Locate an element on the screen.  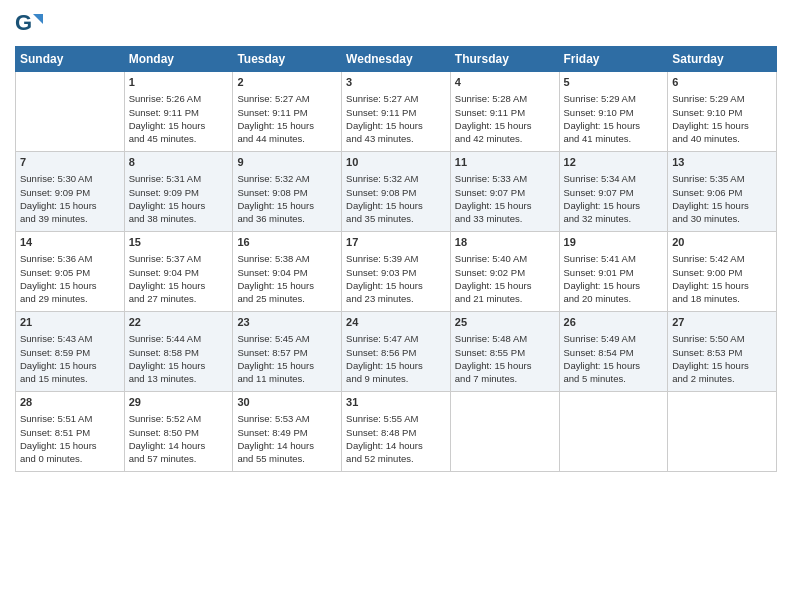
header-cell-friday: Friday is located at coordinates (614, 60).